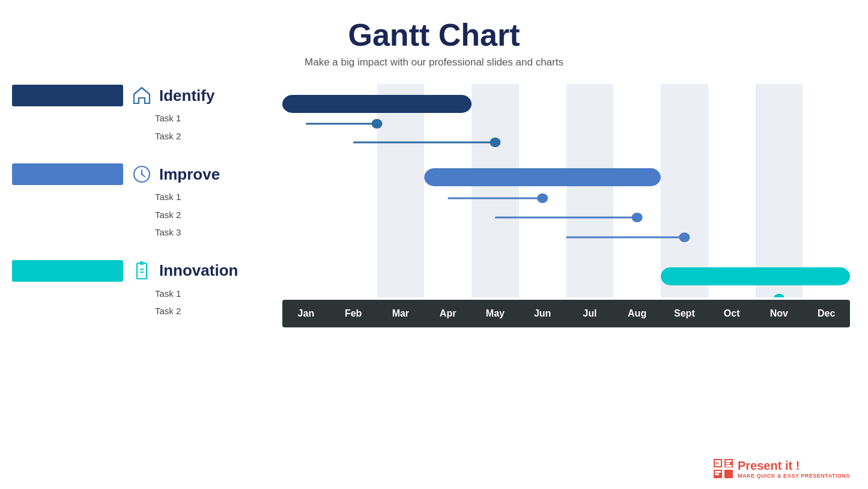 Image resolution: width=868 pixels, height=489 pixels. Describe the element at coordinates (142, 96) in the screenshot. I see `home-icon` at that location.